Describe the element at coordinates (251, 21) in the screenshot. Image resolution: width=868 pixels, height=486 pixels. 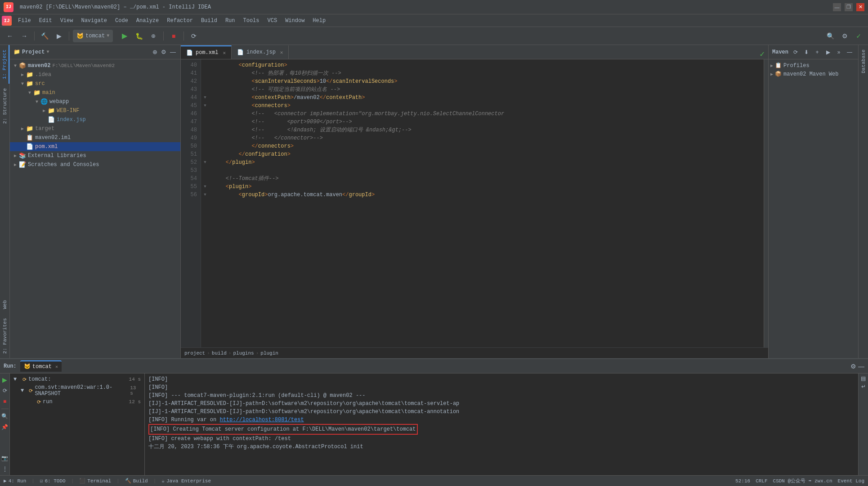
I see `menu-tools: Tools` at that location.